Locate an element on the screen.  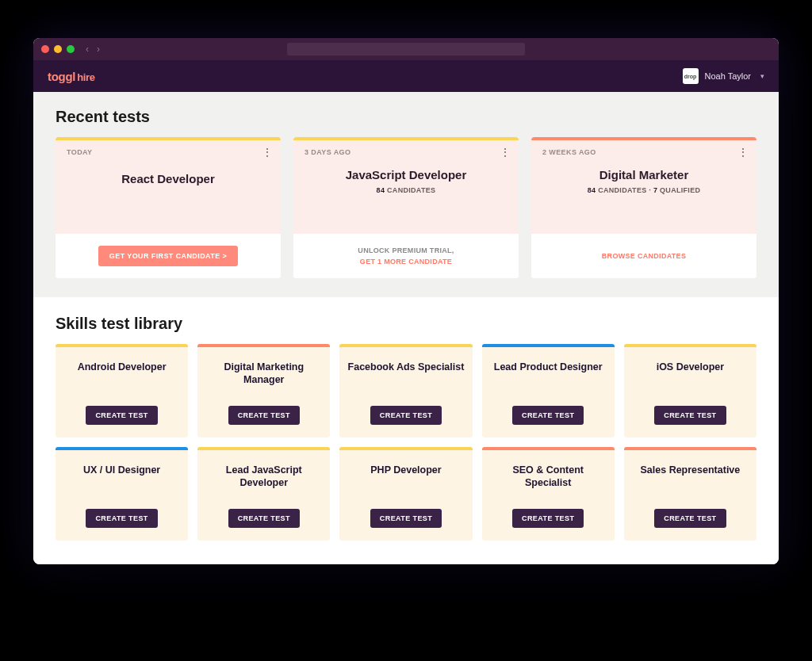
recent-card-title: JavaScript Developer is located at coordinates (406, 174).